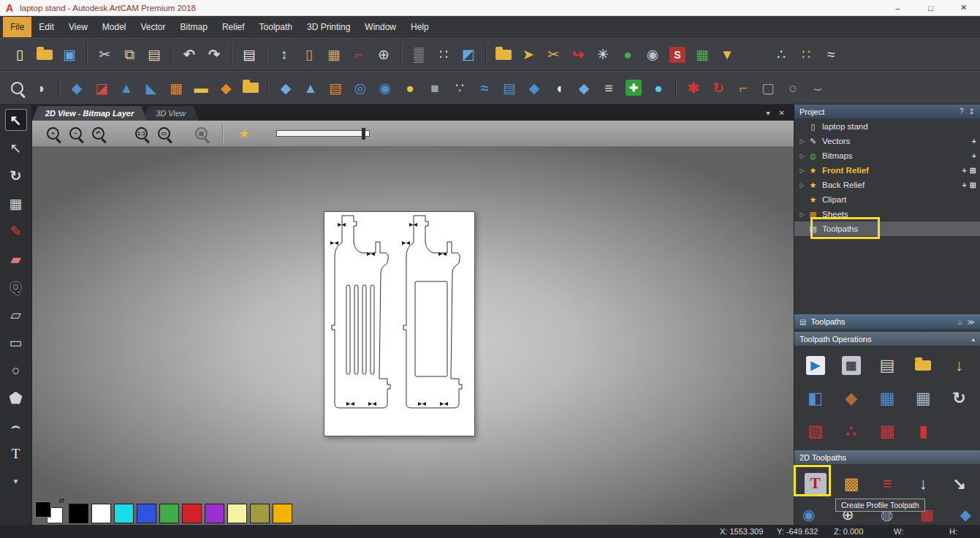 The width and height of the screenshot is (980, 538). I want to click on add-front-relief-layer-button: ⊞, so click(973, 171).